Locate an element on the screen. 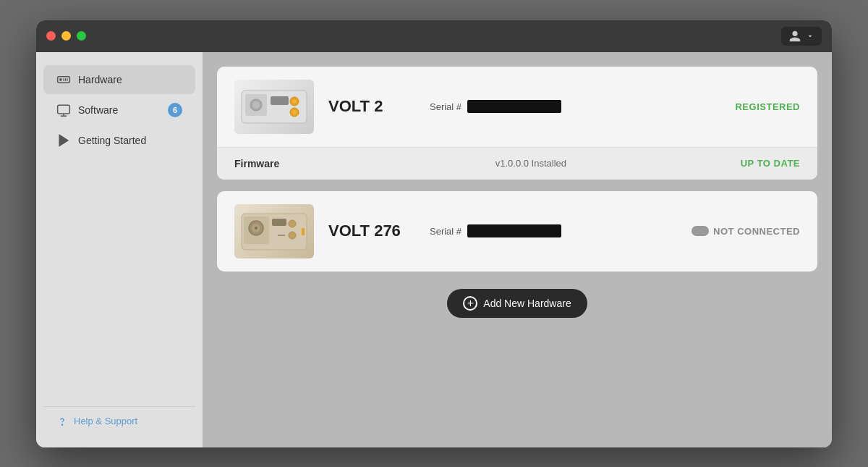 This screenshot has width=868, height=467. chevron-down-icon is located at coordinates (810, 36).